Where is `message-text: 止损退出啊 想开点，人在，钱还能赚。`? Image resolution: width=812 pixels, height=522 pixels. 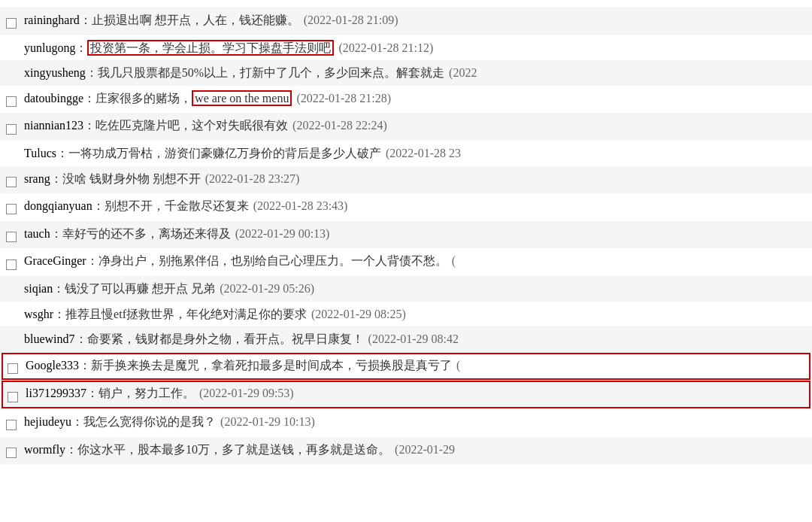 message-text: 止损退出啊 想开点，人在，钱还能赚。 is located at coordinates (195, 20).